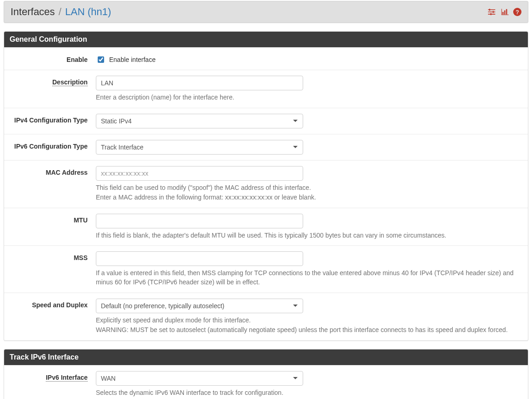  What do you see at coordinates (52, 304) in the screenshot?
I see `label-speed-duplex: Speed and Duplex` at bounding box center [52, 304].